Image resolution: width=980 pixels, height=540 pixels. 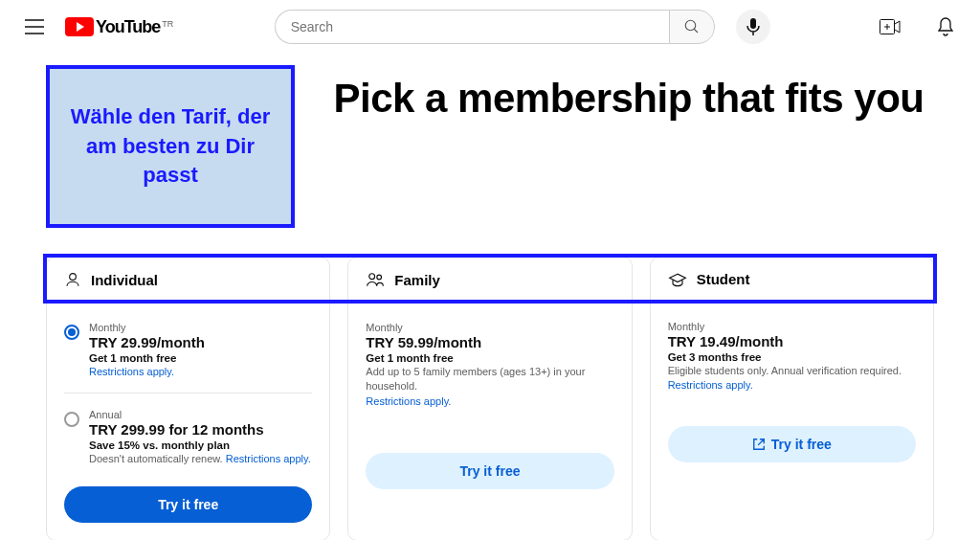 I want to click on annotation-text: Wähle den Tarif, der am besten zu Dir pa…, so click(x=170, y=146).